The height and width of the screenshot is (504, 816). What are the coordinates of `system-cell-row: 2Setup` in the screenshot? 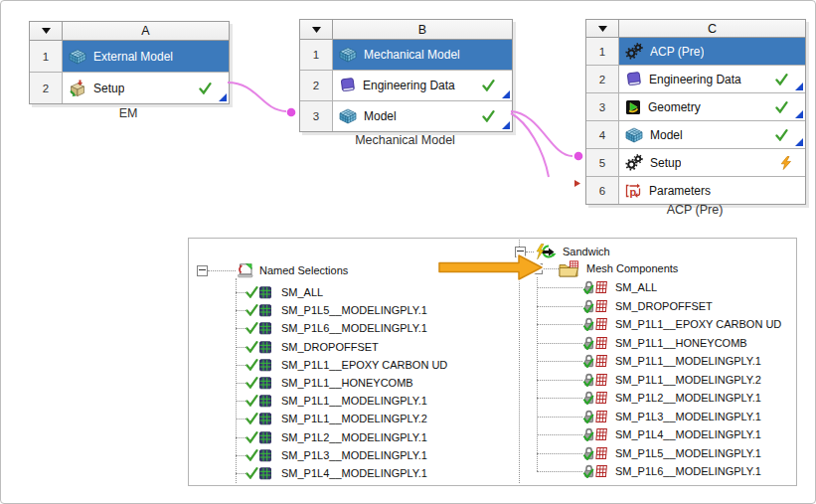 It's located at (129, 87).